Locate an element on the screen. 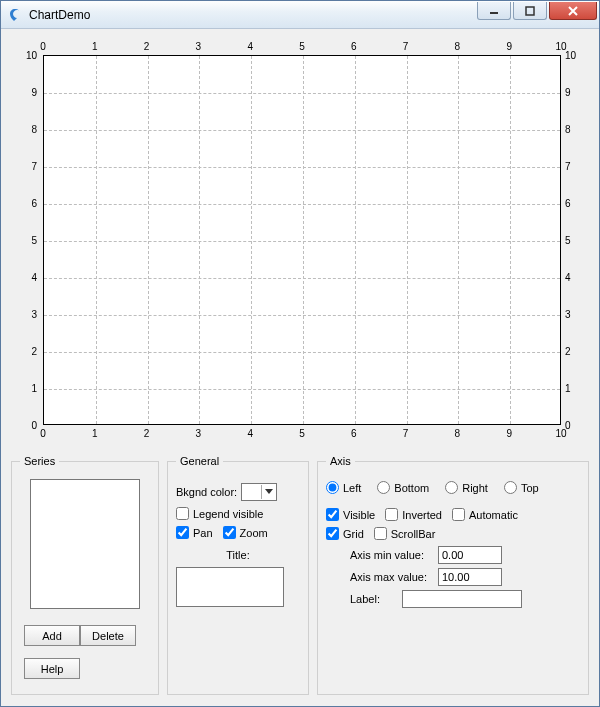 Image resolution: width=600 pixels, height=707 pixels. help-button: Help is located at coordinates (52, 668).